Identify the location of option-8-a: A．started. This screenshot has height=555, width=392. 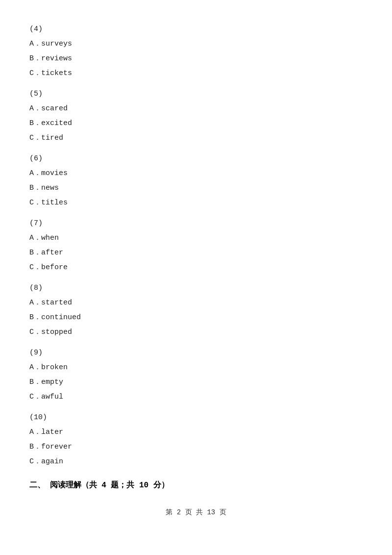
(196, 303).